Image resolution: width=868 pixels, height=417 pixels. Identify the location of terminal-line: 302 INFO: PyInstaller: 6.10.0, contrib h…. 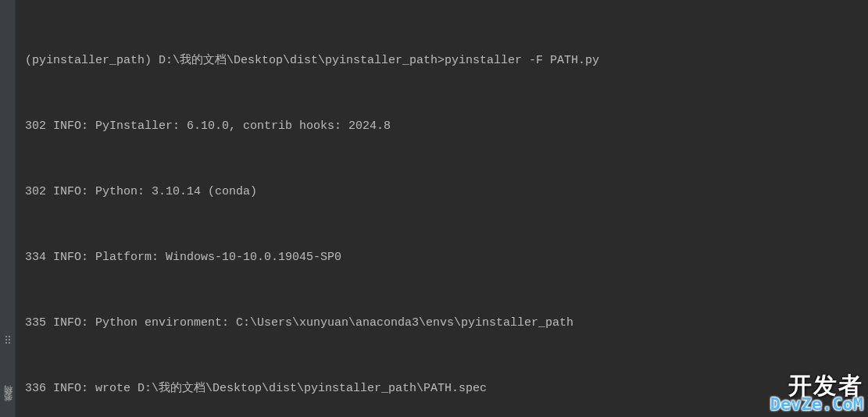
(442, 127).